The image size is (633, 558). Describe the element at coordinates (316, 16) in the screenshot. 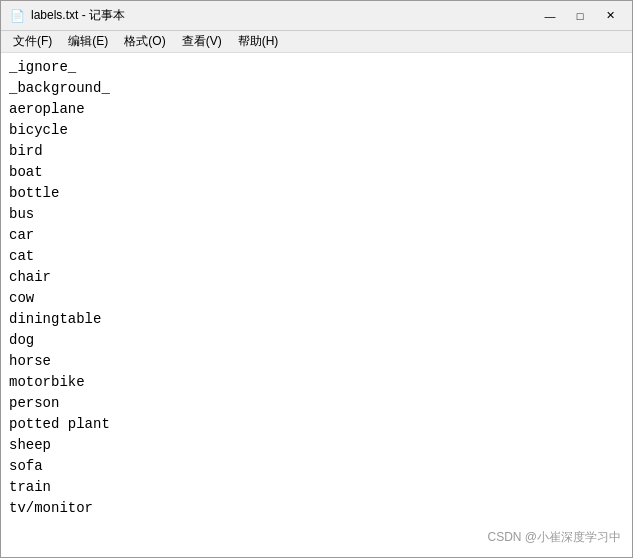

I see `title-bar: 📄 labels.txt - 记事本 — □ ✕` at that location.